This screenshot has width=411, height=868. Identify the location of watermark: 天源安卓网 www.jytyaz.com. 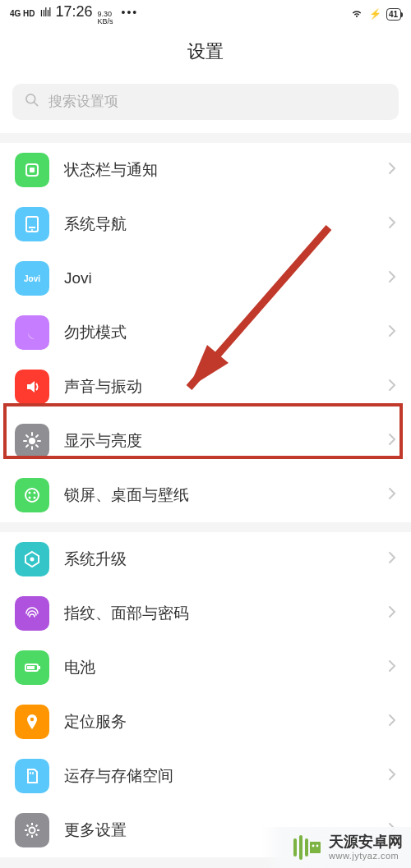
(336, 847).